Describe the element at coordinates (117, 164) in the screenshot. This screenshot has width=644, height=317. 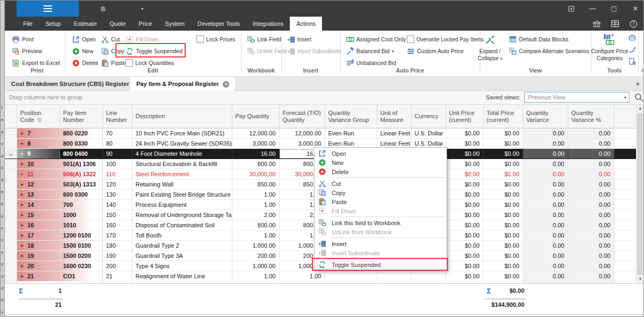
I see `cell-line-number: 100` at that location.